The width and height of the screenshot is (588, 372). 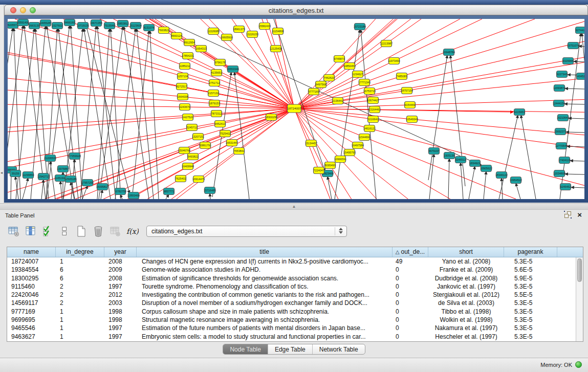 What do you see at coordinates (227, 38) in the screenshot?
I see `network-node: 16605910` at bounding box center [227, 38].